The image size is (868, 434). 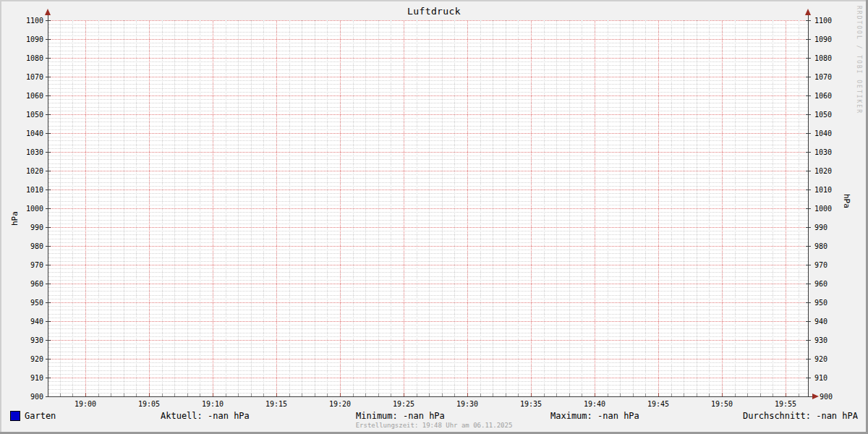 What do you see at coordinates (33, 416) in the screenshot?
I see `legend: Garten` at bounding box center [33, 416].